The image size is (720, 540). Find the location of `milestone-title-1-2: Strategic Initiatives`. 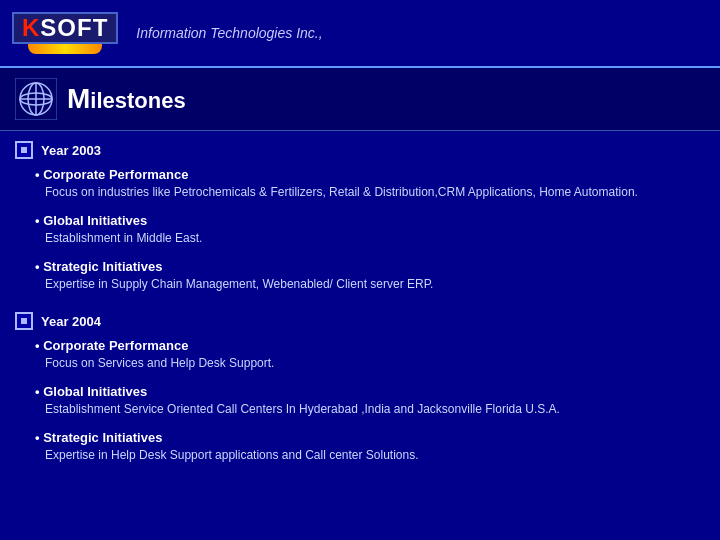

milestone-title-1-2: Strategic Initiatives is located at coordinates (370, 438).